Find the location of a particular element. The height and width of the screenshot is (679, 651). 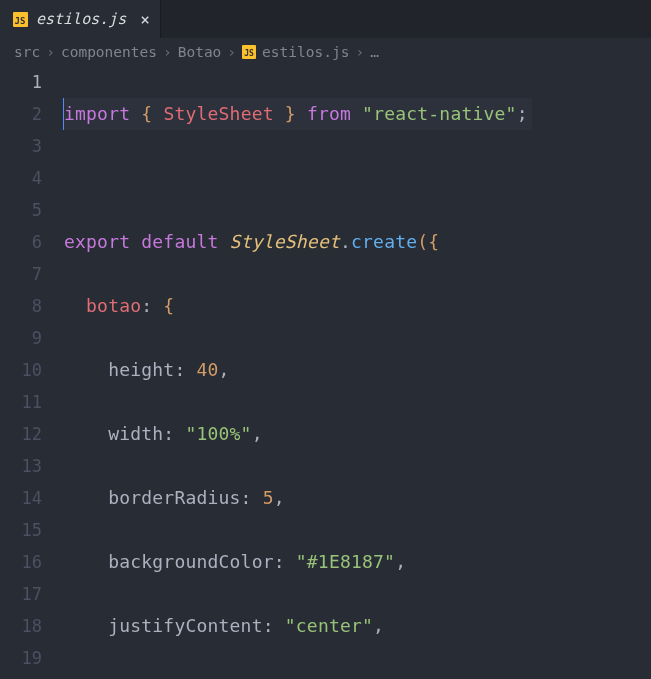

breadcrumb-botao: Botao is located at coordinates (200, 52).